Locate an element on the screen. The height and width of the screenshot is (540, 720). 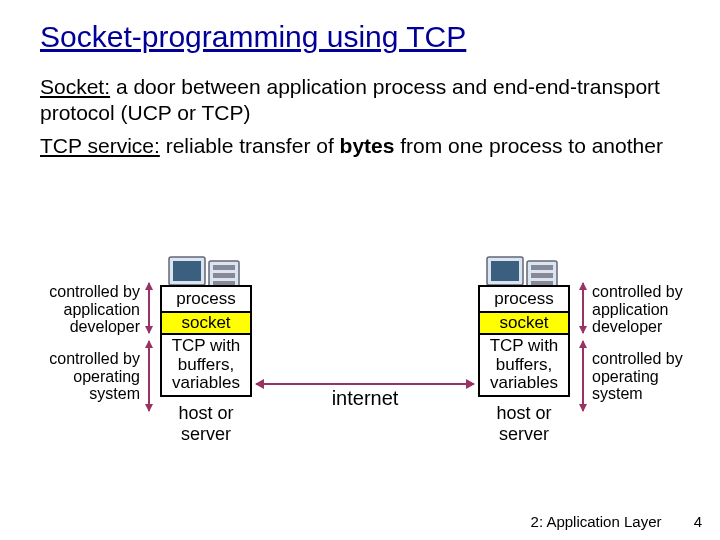
tcp-service-label: TCP service: is located at coordinates (100, 146).